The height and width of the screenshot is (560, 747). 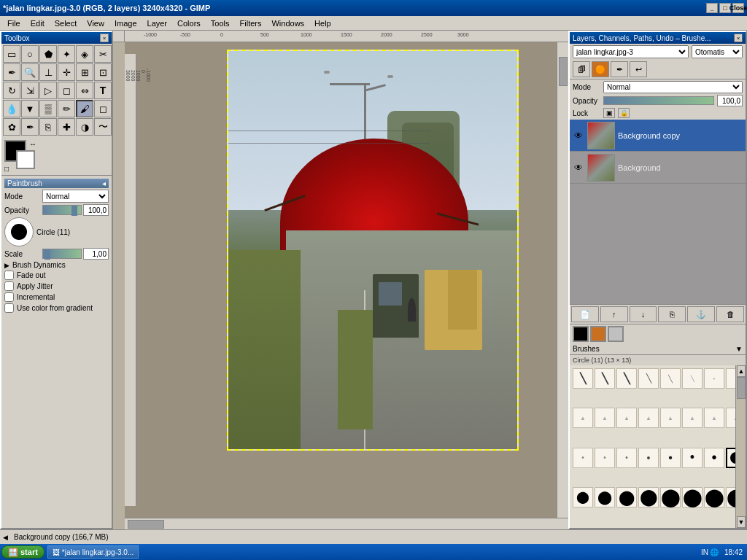 I want to click on dynamics-expand-icon: ▶, so click(x=7, y=265).